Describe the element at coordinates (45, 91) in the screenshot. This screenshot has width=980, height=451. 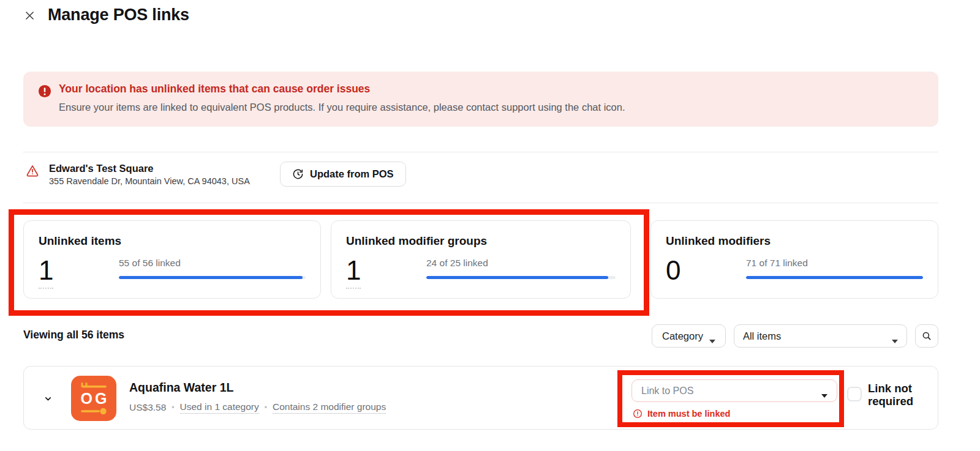
I see `error-circle-icon` at that location.